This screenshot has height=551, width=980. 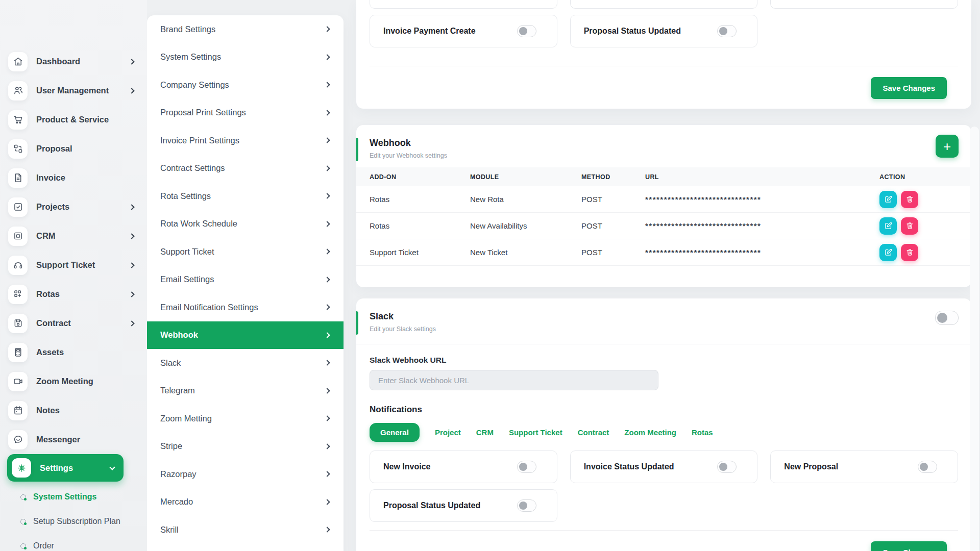 What do you see at coordinates (245, 280) in the screenshot?
I see `menu-item-email-settings: Email Settings` at bounding box center [245, 280].